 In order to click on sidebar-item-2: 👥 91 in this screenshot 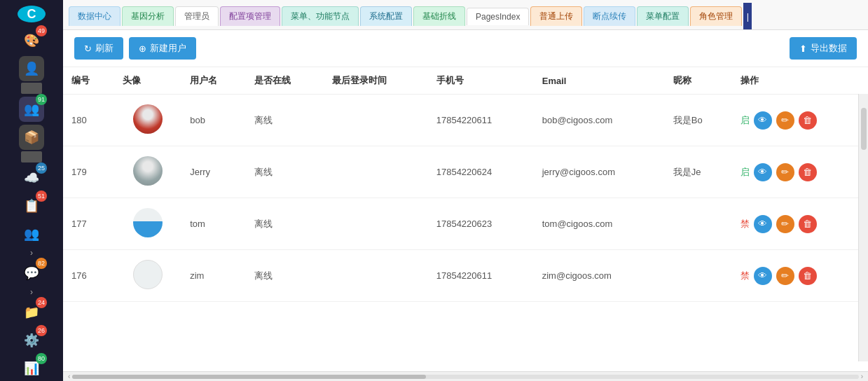, I will do `click(32, 109)`.